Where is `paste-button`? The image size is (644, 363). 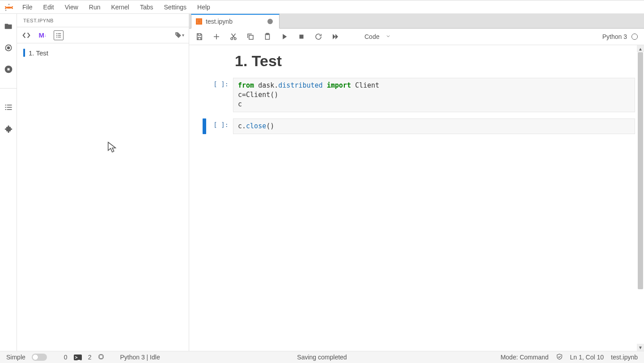 paste-button is located at coordinates (267, 37).